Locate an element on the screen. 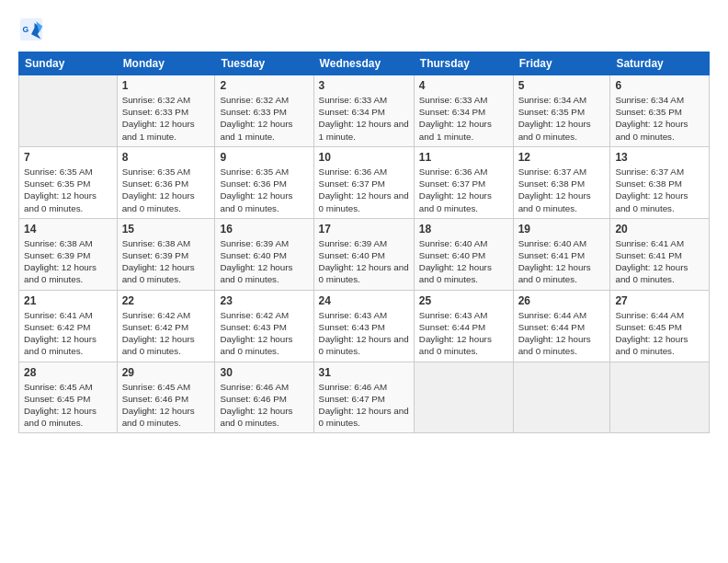 The width and height of the screenshot is (728, 563). day-number: 24 is located at coordinates (364, 301).